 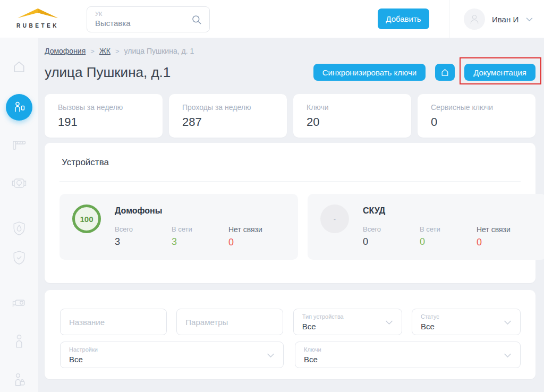 What do you see at coordinates (19, 380) in the screenshot?
I see `person-lock-icon` at bounding box center [19, 380].